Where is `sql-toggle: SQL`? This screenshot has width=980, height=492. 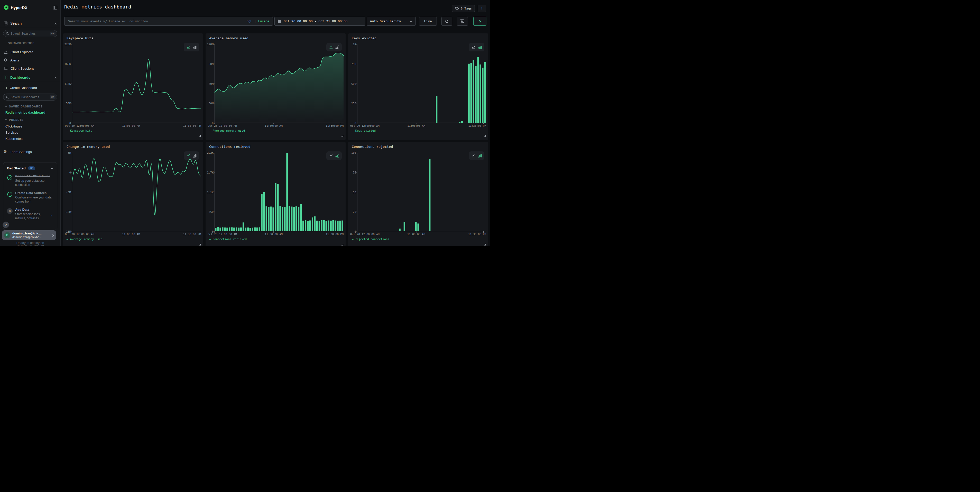
sql-toggle: SQL is located at coordinates (250, 21).